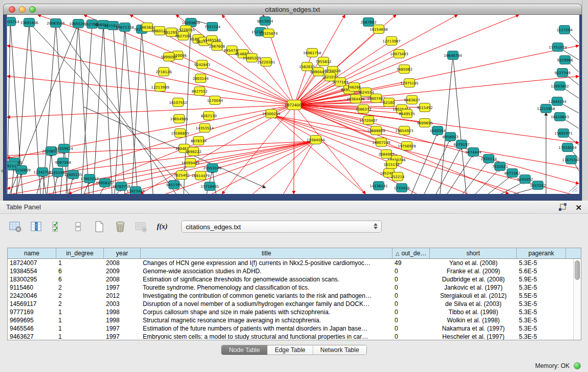 The image size is (588, 372). What do you see at coordinates (122, 253) in the screenshot?
I see `column-header-year: year` at bounding box center [122, 253].